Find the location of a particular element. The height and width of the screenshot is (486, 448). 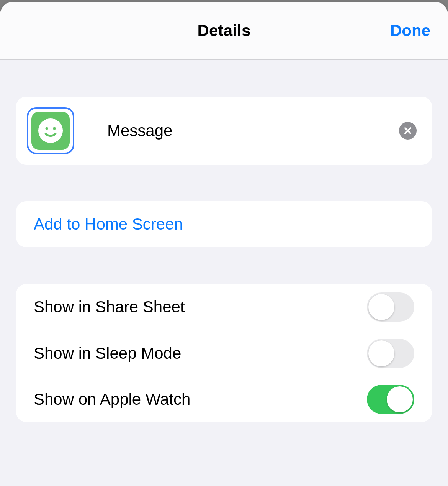

share-sheet-toggle is located at coordinates (391, 307).